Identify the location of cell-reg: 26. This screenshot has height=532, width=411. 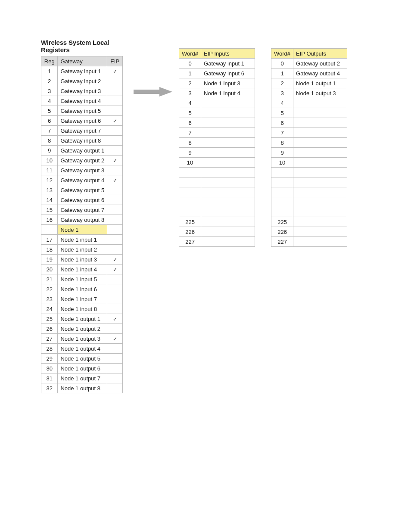
(50, 329).